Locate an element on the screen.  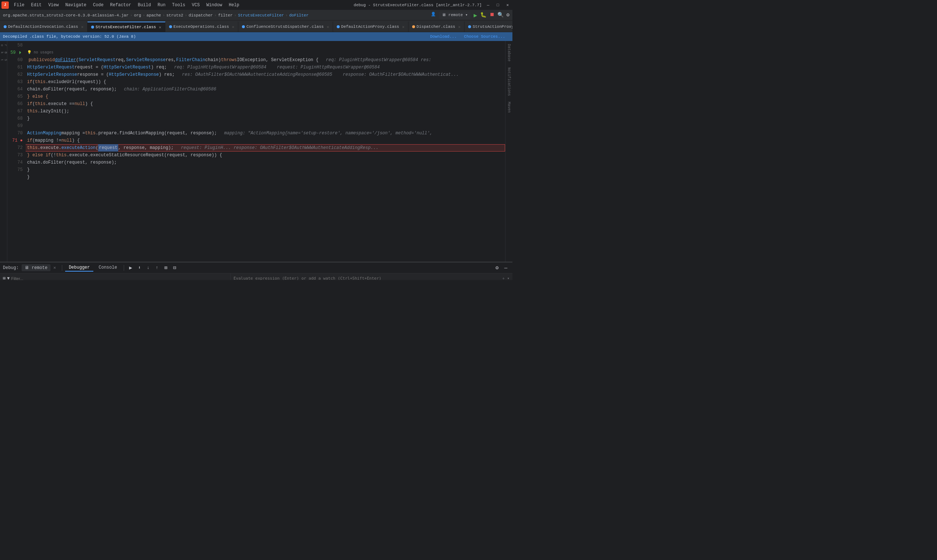
search-everywhere: 🔍 is located at coordinates (500, 15).